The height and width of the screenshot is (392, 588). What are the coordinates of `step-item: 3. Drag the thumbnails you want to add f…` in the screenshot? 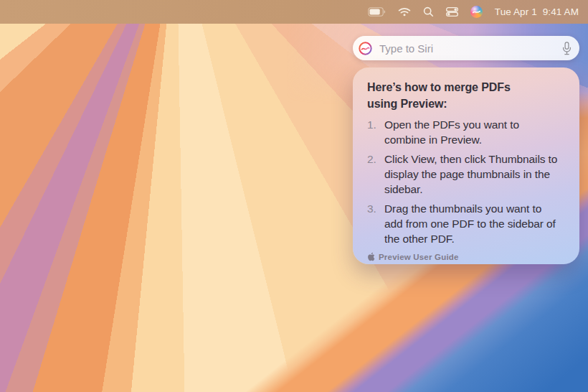 It's located at (468, 224).